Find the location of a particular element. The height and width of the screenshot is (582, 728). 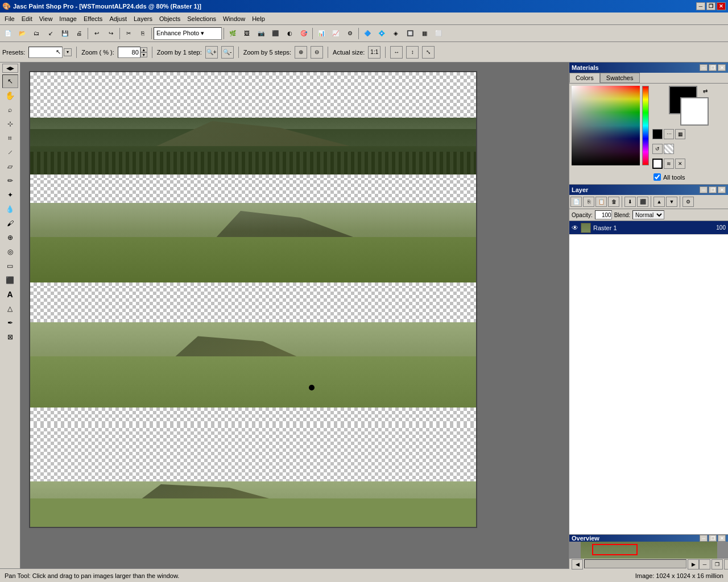

layer-settings-btn: ⚙ is located at coordinates (688, 202).